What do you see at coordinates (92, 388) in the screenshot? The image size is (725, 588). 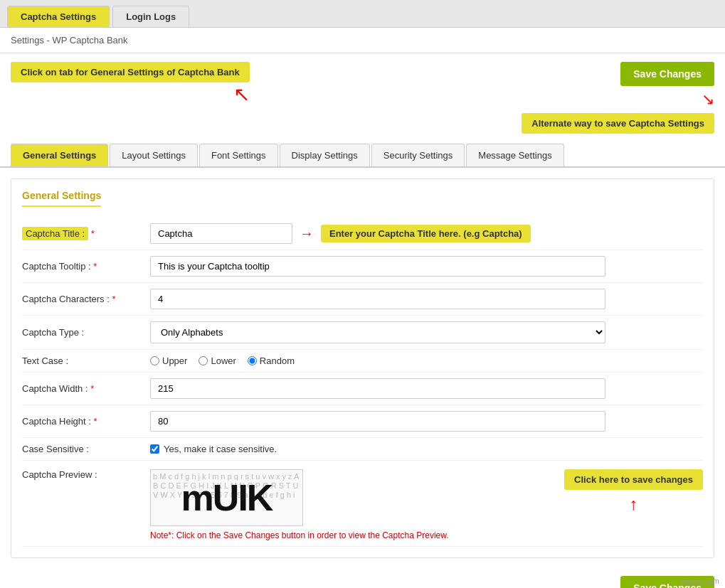 I see `required-star4: *` at bounding box center [92, 388].